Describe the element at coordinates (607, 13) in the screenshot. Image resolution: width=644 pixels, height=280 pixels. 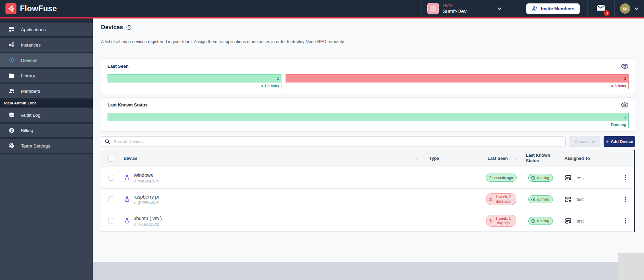
I see `notification-count-badge: 3` at that location.